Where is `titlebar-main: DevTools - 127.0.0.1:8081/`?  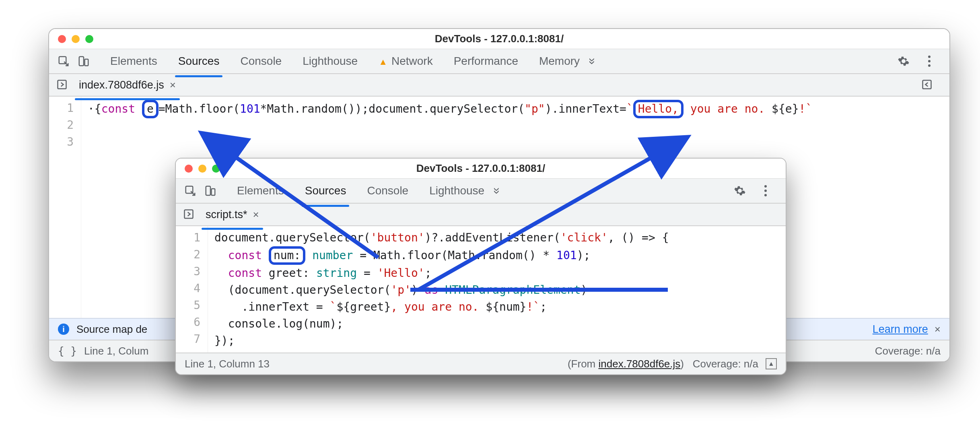 titlebar-main: DevTools - 127.0.0.1:8081/ is located at coordinates (499, 39).